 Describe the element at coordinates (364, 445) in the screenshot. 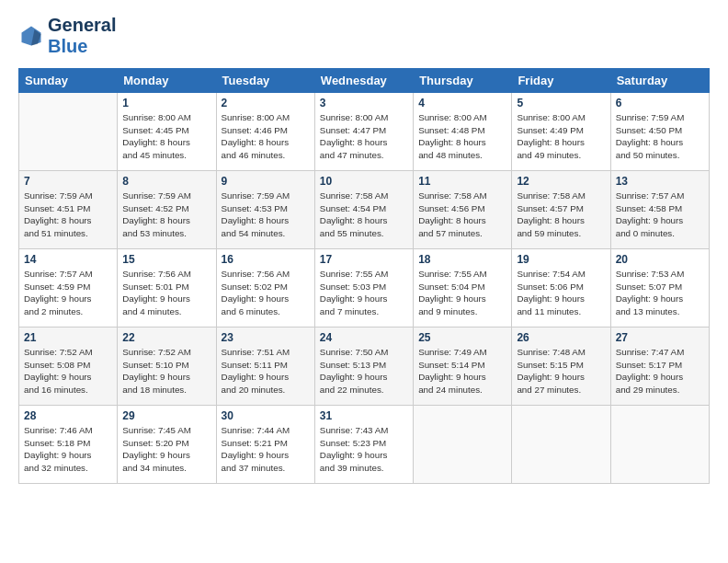

I see `calendar-week-row: 28Sunrise: 7:46 AM Sunset: 5:18 PM Dayli…` at that location.